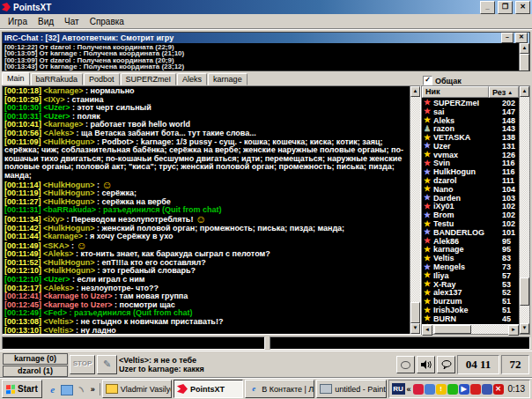  I want to click on irc-log-scrollbar: ▲ ▼, so click(524, 56).